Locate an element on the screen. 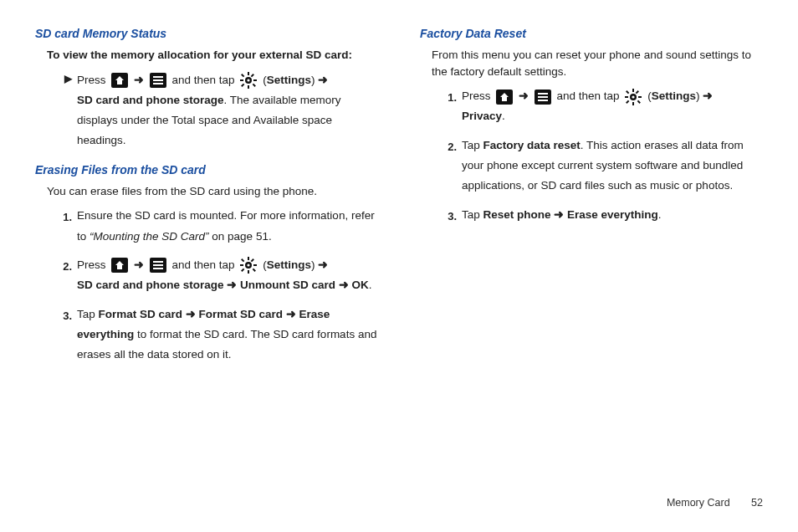 The width and height of the screenshot is (798, 532). text-ref: “Mounting the SD Card” is located at coordinates (151, 236).